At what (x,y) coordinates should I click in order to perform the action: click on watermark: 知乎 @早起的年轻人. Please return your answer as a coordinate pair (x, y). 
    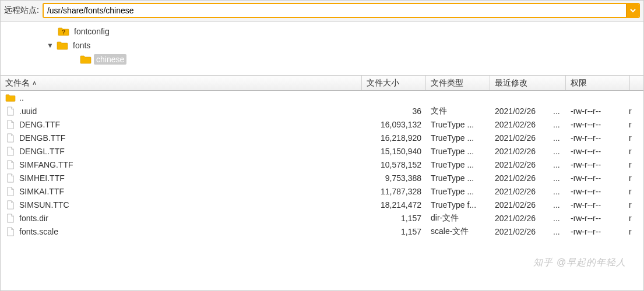
    Looking at the image, I should click on (579, 263).